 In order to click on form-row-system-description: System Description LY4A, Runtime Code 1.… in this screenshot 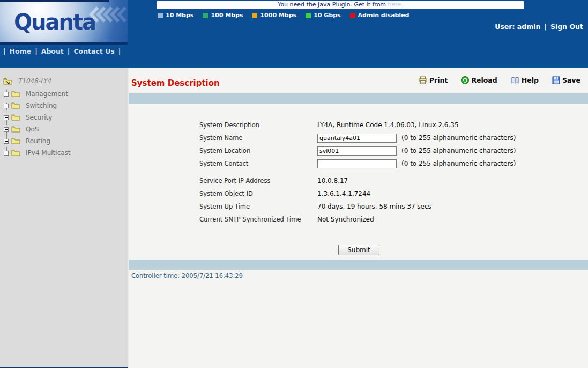, I will do `click(392, 125)`.